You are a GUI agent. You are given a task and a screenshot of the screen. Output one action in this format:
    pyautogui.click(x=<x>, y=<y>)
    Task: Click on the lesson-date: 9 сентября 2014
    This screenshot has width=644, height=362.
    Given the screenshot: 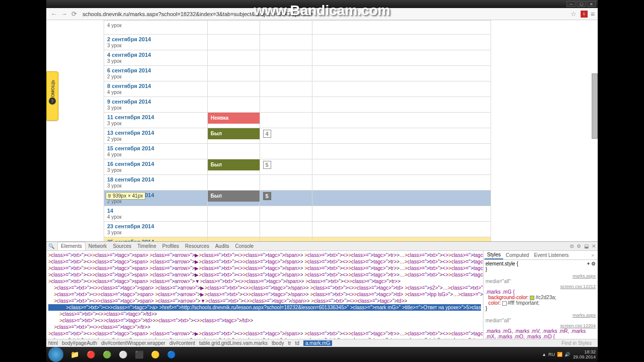 What is the action you would take?
    pyautogui.click(x=129, y=102)
    